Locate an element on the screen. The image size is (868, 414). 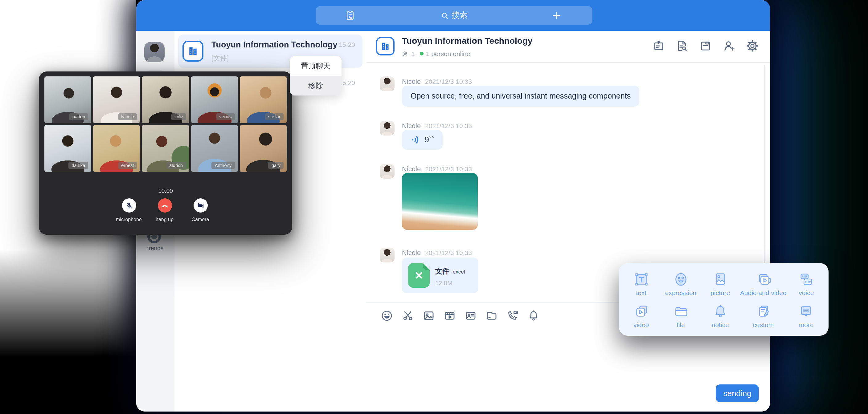
file-message-bubble: ✕ 文件.excel 12.8M is located at coordinates (440, 276).